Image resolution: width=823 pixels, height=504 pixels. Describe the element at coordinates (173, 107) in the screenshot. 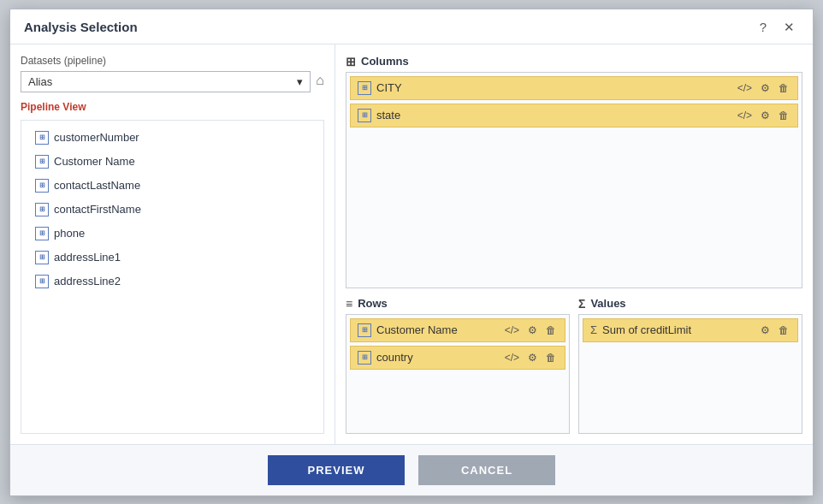

I see `pipeline-label: Pipeline View` at that location.